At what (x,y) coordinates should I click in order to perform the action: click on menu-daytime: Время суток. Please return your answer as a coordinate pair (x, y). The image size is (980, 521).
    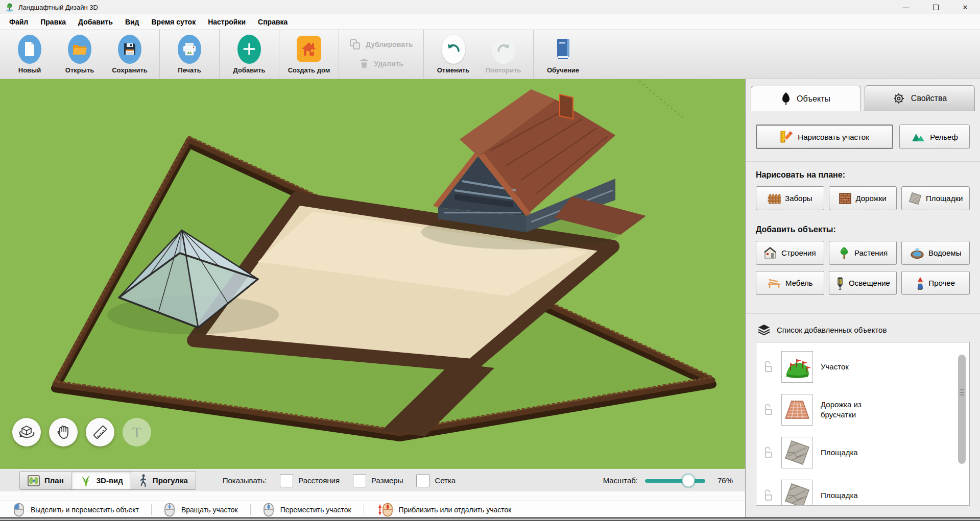
    Looking at the image, I should click on (174, 22).